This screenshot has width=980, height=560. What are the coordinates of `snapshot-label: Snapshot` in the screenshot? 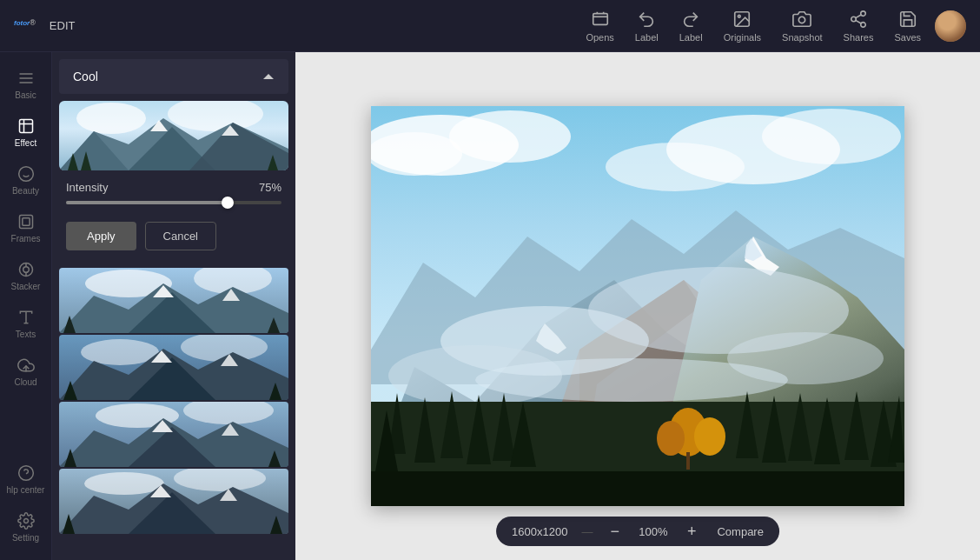 It's located at (802, 37).